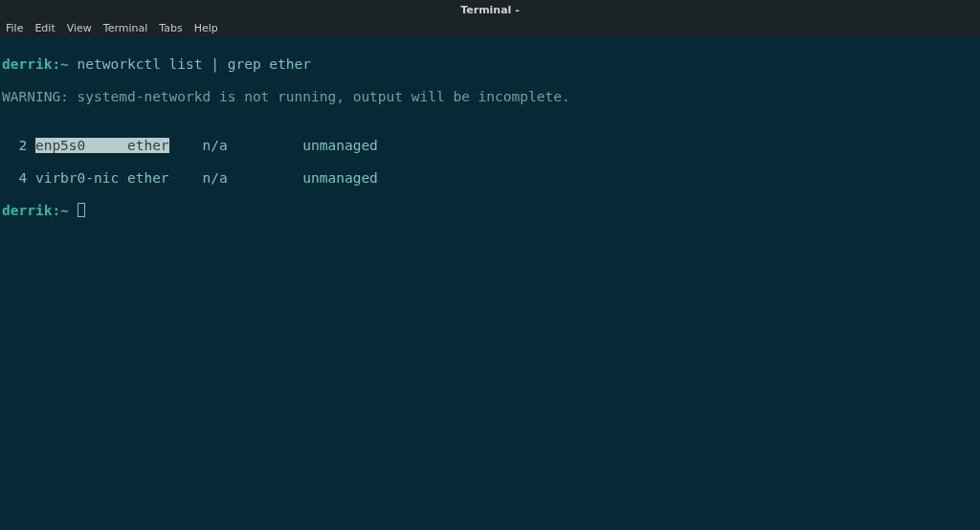 Image resolution: width=980 pixels, height=530 pixels. I want to click on menu-terminal: Terminal, so click(126, 29).